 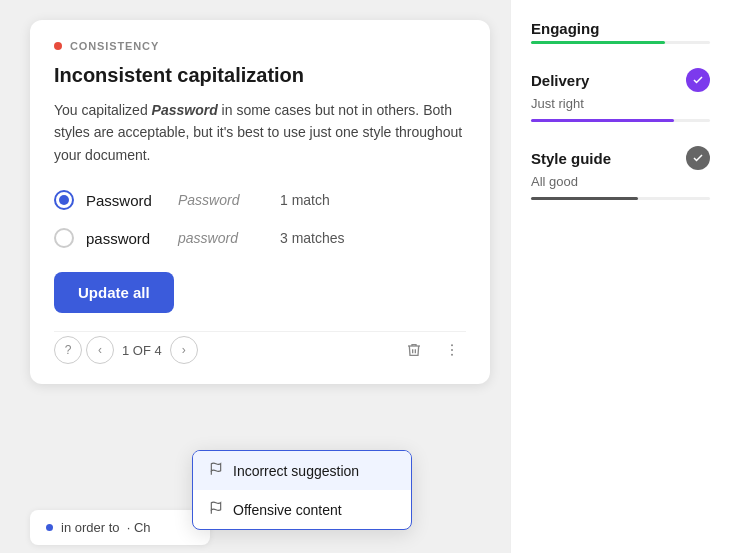 What do you see at coordinates (64, 200) in the screenshot?
I see `radio-password-upper` at bounding box center [64, 200].